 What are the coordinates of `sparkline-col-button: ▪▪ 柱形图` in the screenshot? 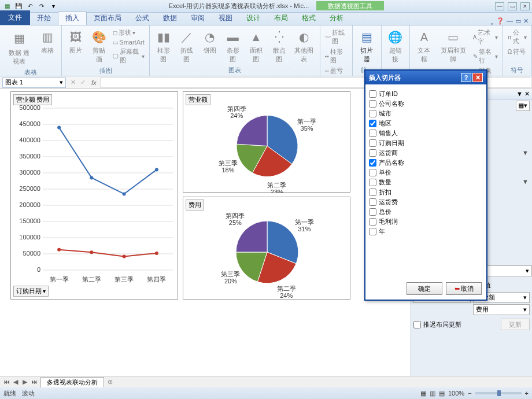 It's located at (337, 56).